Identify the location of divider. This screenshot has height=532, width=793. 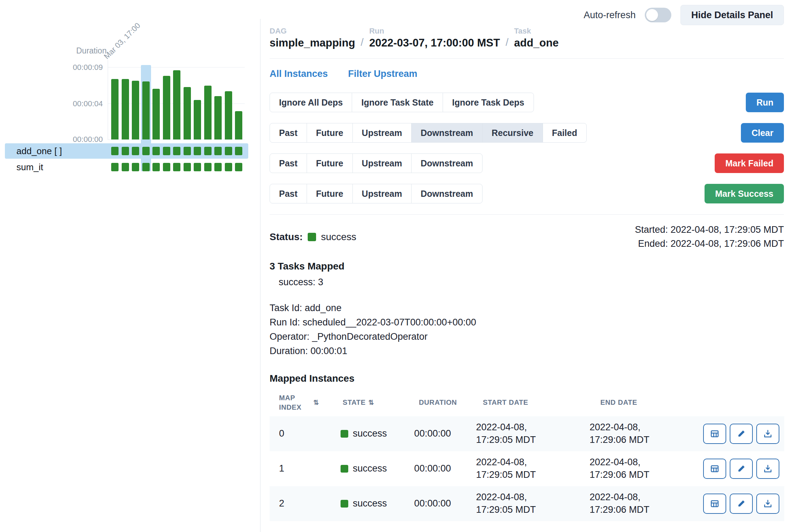
(527, 215).